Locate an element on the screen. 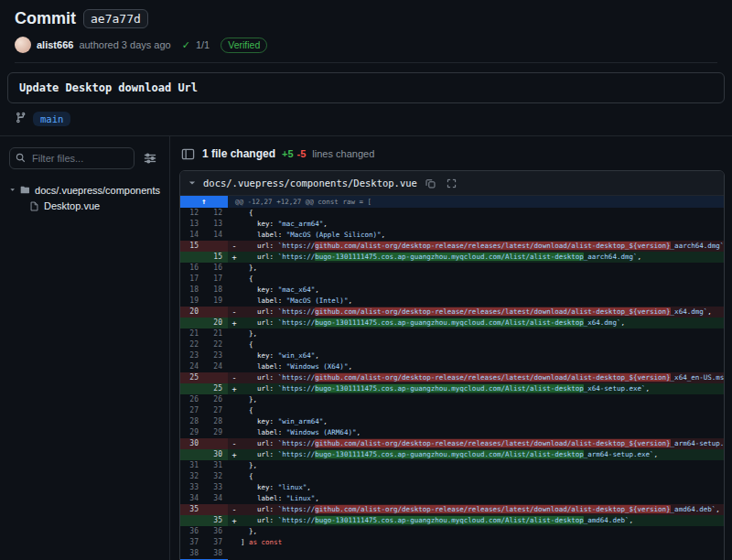 The width and height of the screenshot is (732, 560). sidebar-panel-icon is located at coordinates (188, 154).